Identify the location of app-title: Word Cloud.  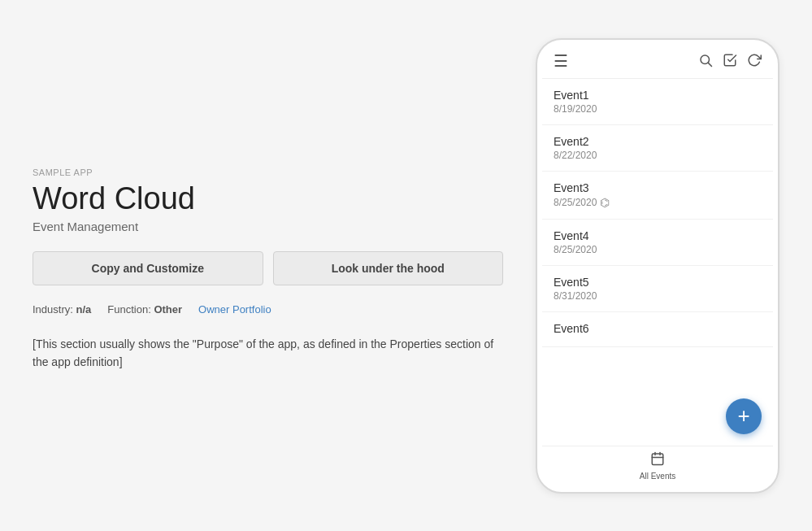
(268, 199).